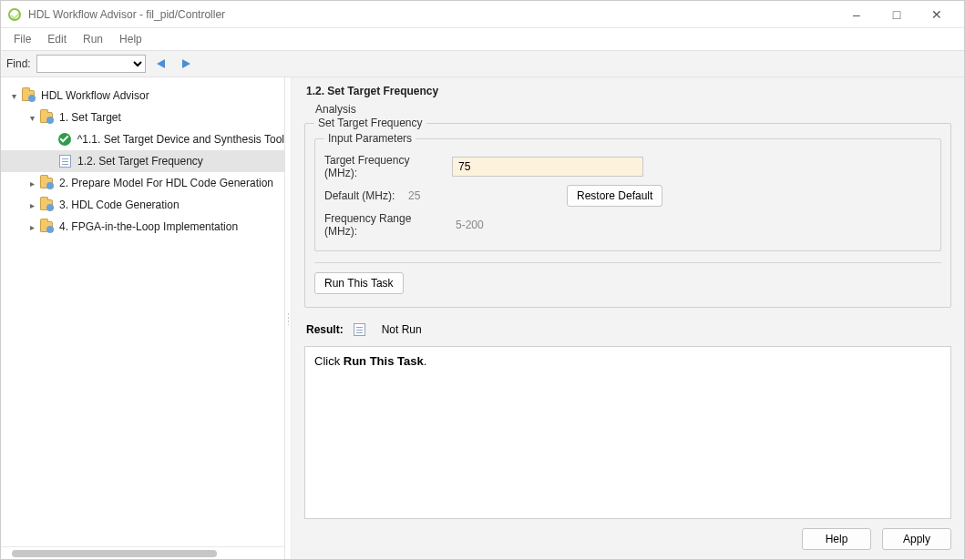  What do you see at coordinates (937, 15) in the screenshot?
I see `close-button: ✕` at bounding box center [937, 15].